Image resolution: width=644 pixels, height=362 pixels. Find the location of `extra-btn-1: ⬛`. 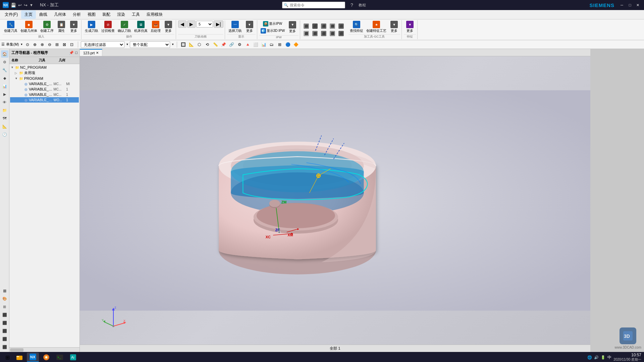

extra-btn-1: ⬛ is located at coordinates (306, 26).